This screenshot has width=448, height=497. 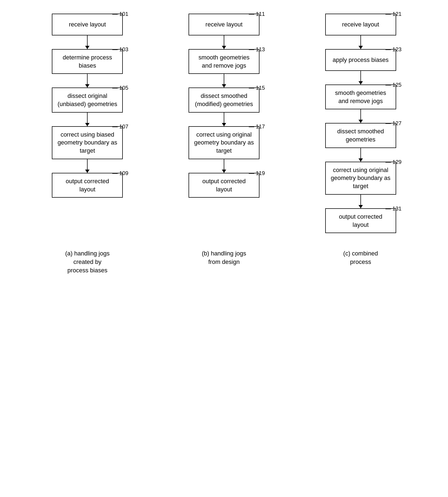 What do you see at coordinates (120, 88) in the screenshot?
I see `step-label-105: — 105` at bounding box center [120, 88].